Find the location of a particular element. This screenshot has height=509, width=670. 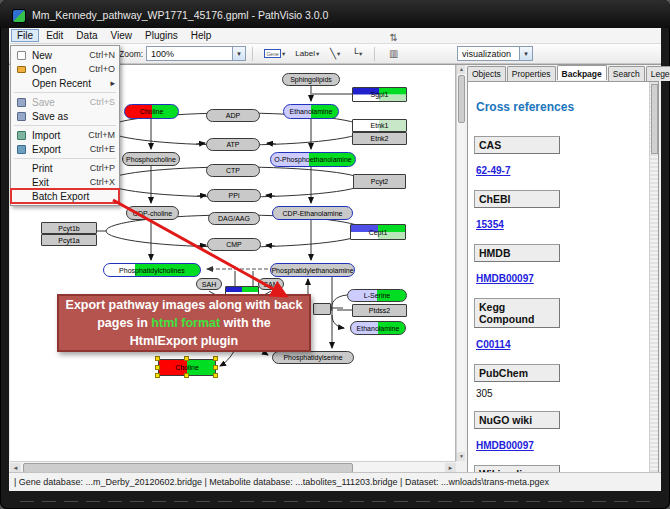

node-etnk2: Etnk2 is located at coordinates (380, 138).